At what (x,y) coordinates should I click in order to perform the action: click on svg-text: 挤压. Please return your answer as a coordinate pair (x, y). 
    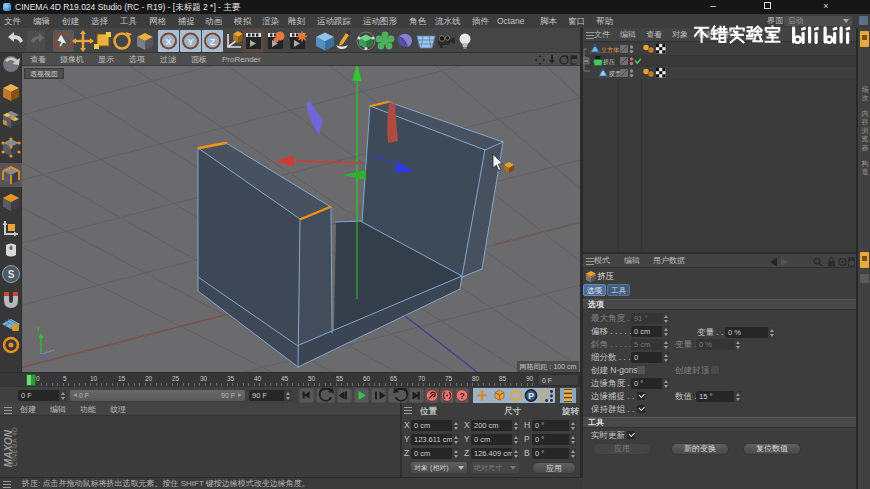
    Looking at the image, I should click on (609, 62).